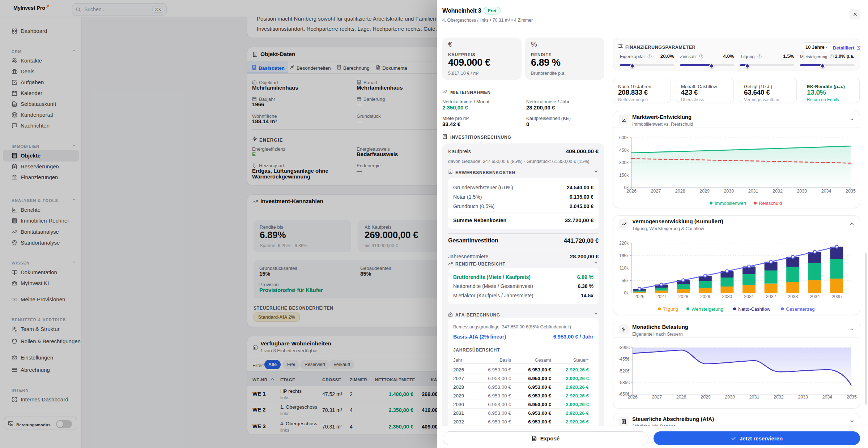  I want to click on svg-text: Immobilienwert, so click(731, 203).